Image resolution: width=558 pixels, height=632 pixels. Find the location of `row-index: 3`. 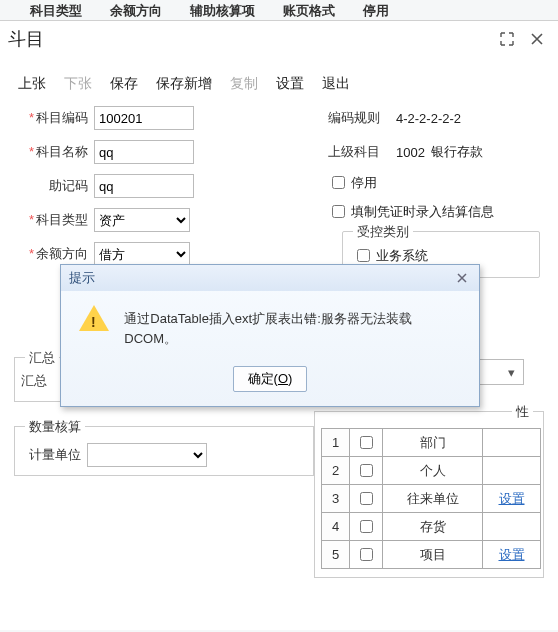

row-index: 3 is located at coordinates (336, 499).